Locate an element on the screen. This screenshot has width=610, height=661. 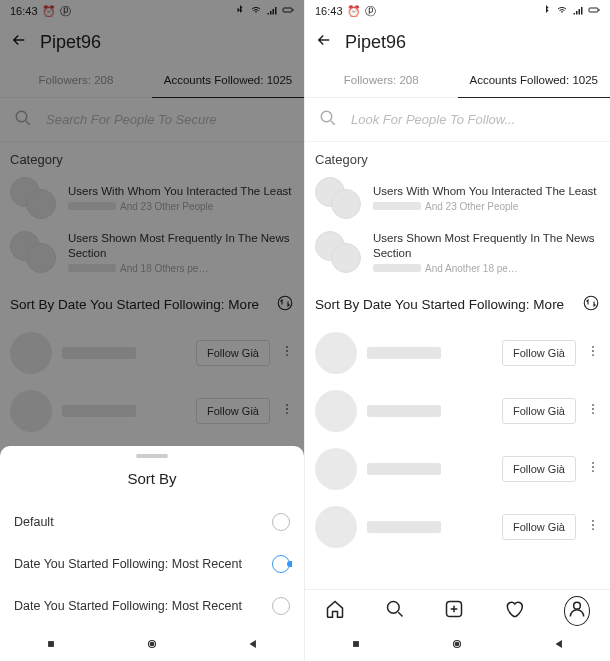
search-row: Search For People To Secure is located at coordinates (152, 120).